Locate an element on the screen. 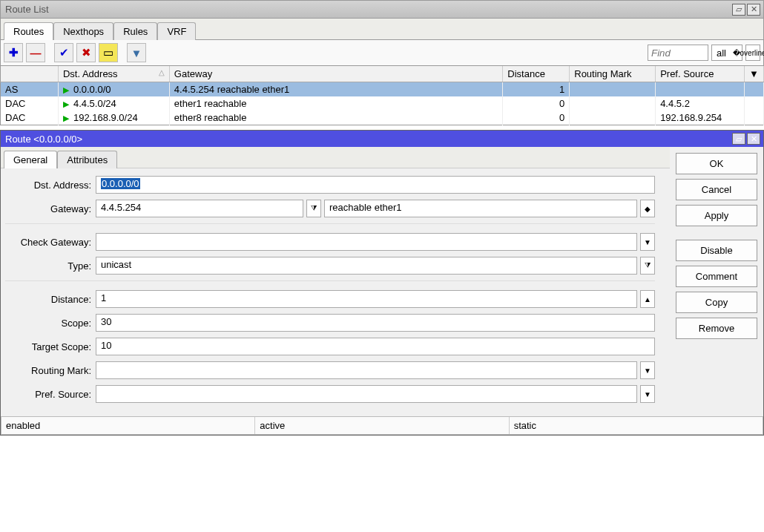 This screenshot has width=764, height=532. distance-label: Distance: is located at coordinates (50, 300).